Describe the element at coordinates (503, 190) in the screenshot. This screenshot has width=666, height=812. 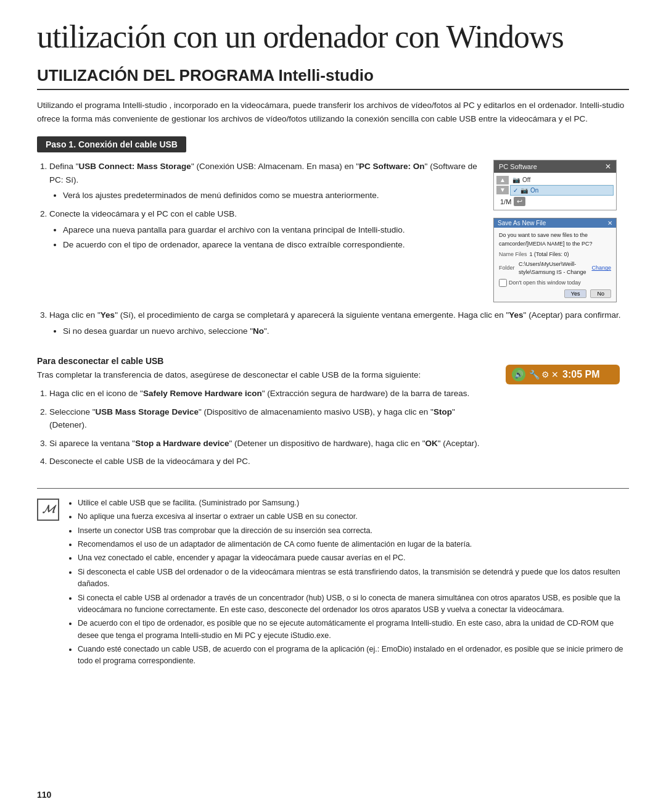
I see `nav-down-arrow: ▼` at that location.